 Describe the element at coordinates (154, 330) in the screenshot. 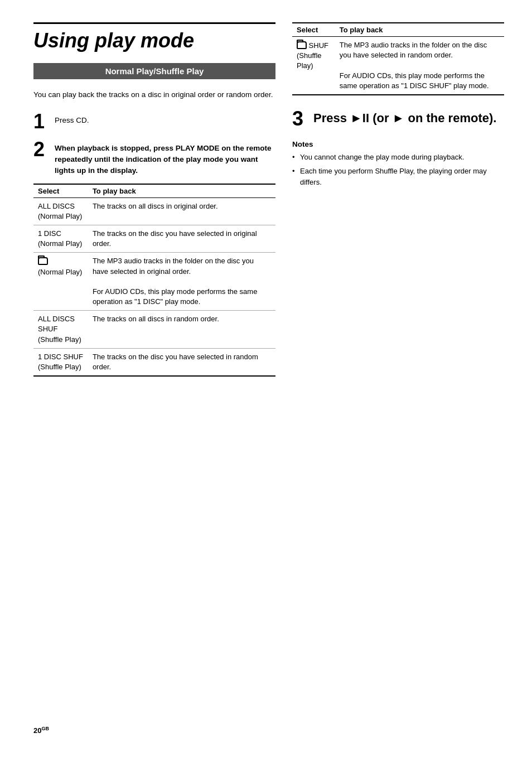

I see `table-row: ALL DISCS SHUF(Shuffle Play) The tracks …` at that location.